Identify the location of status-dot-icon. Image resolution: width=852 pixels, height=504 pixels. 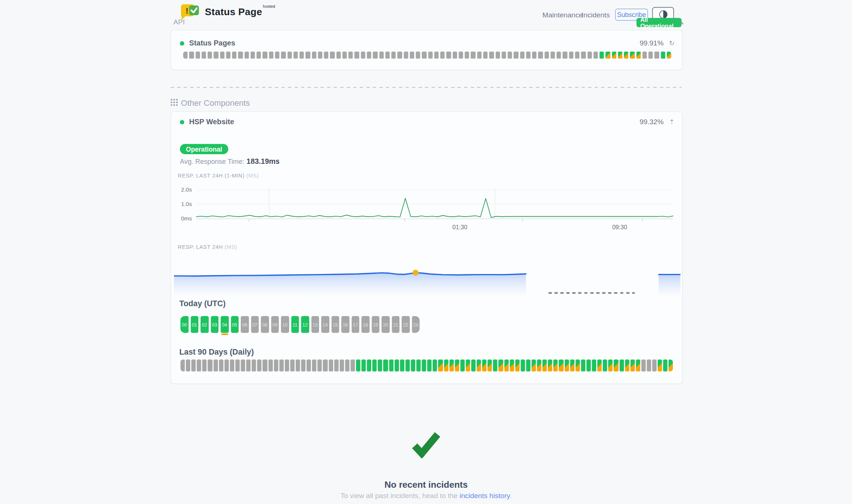
(182, 43).